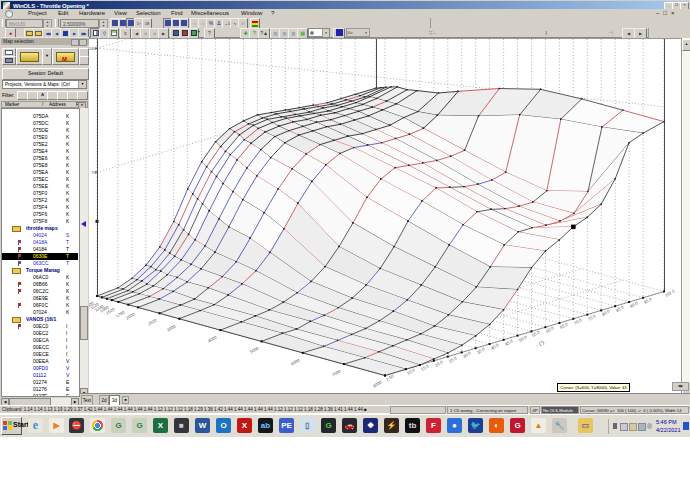  I want to click on svg-text: 80.0, so click(606, 312).